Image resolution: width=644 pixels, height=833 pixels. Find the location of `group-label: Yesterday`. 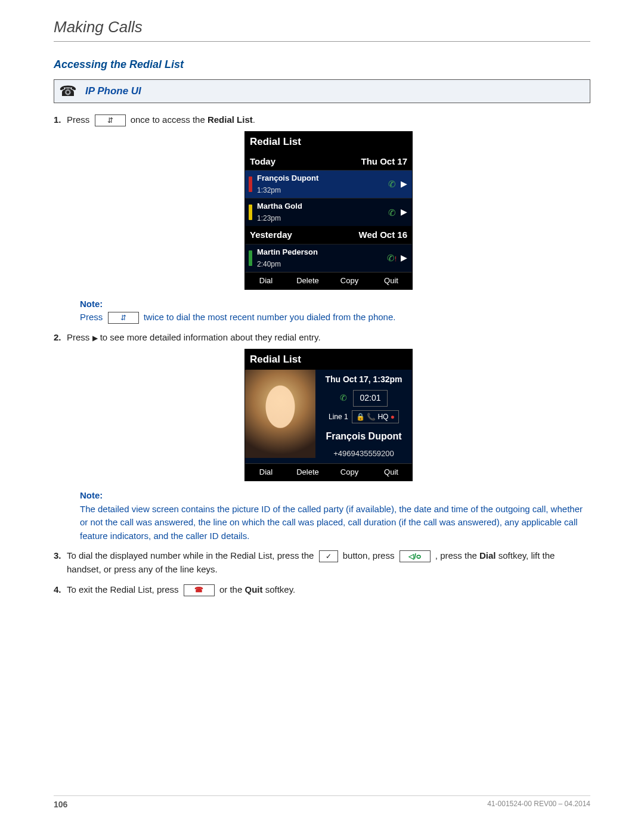

group-label: Yesterday is located at coordinates (271, 235).